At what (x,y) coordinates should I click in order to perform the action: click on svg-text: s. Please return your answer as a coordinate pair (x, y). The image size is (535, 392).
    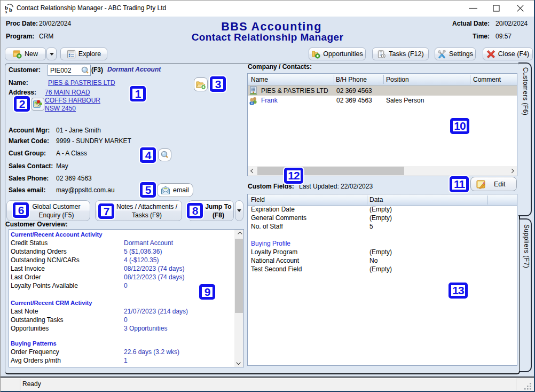
    Looking at the image, I should click on (6, 12).